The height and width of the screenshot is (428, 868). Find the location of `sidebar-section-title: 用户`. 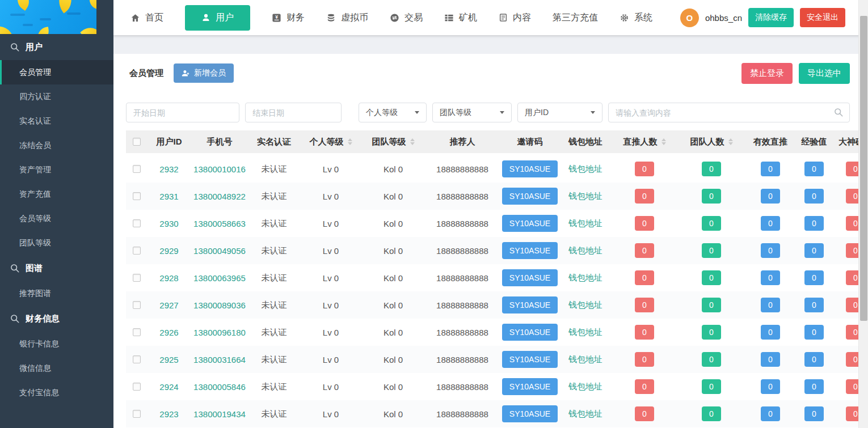

sidebar-section-title: 用户 is located at coordinates (57, 47).